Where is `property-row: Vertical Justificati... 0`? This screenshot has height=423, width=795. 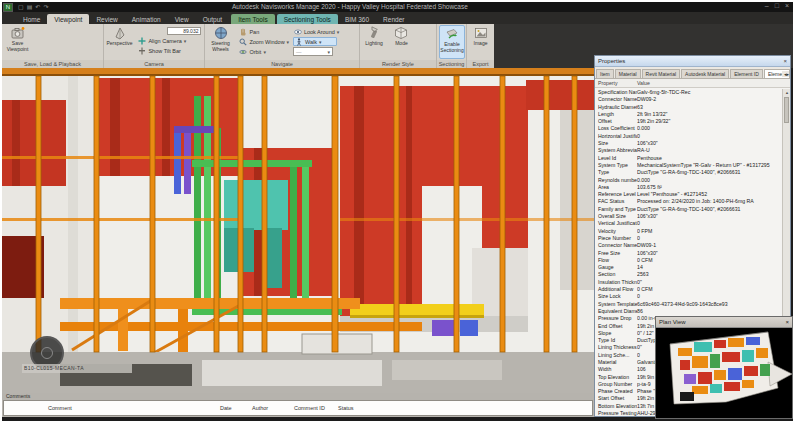 property-row: Vertical Justificati... 0 is located at coordinates (689, 224).